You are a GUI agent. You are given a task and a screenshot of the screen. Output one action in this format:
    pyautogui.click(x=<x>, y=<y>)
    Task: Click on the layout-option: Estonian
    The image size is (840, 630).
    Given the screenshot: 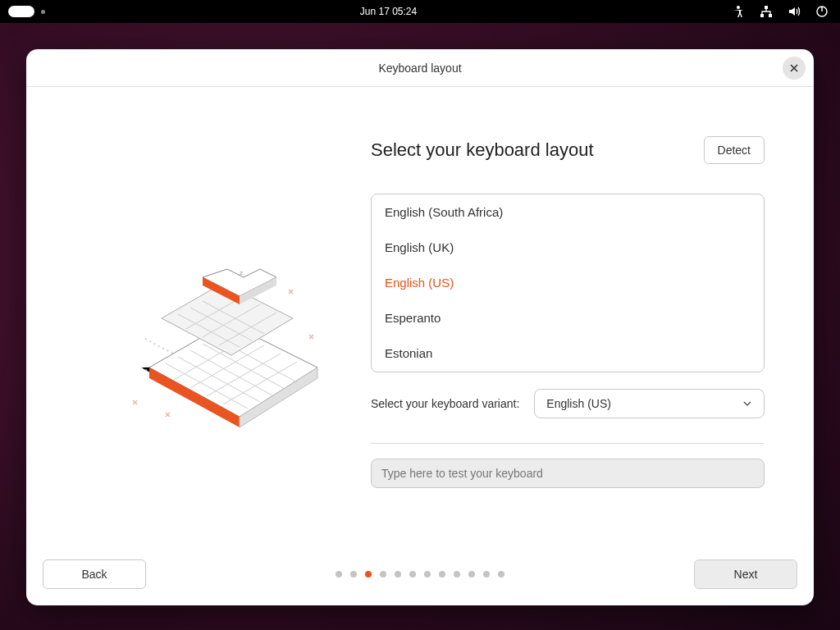 What is the action you would take?
    pyautogui.click(x=568, y=353)
    